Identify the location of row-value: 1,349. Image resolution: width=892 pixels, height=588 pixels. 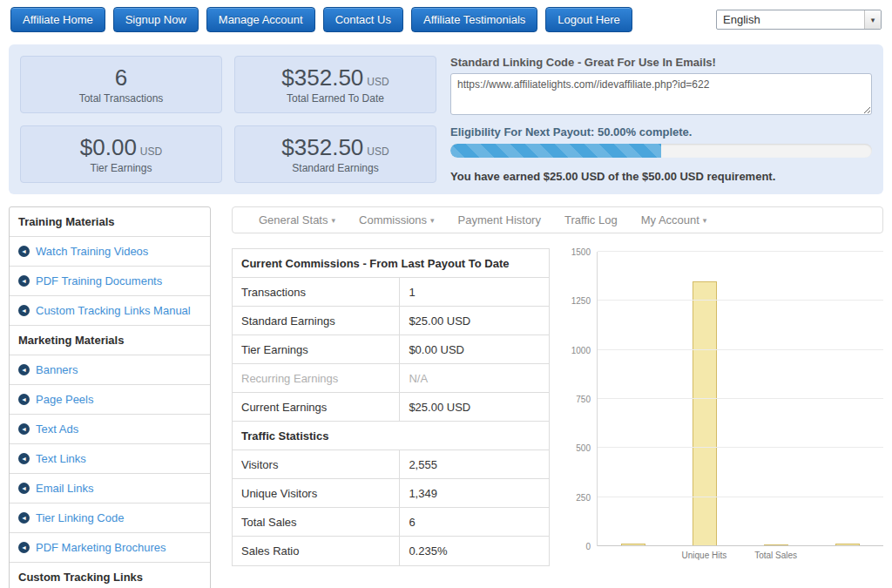
(474, 493).